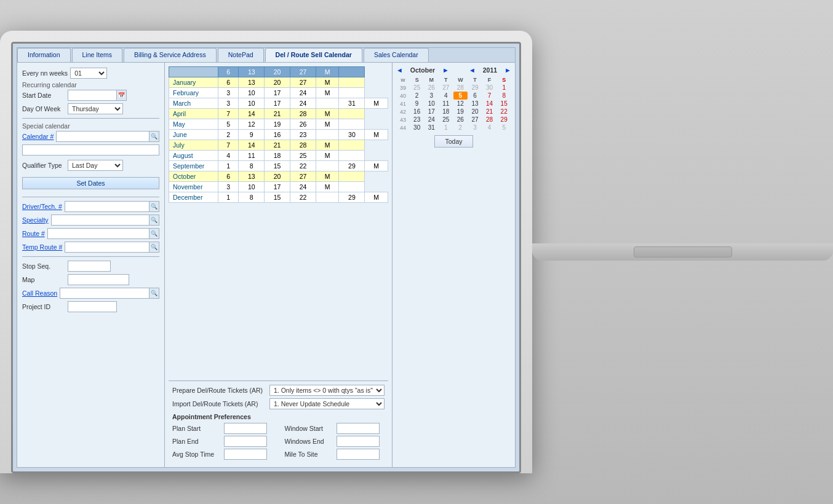  Describe the element at coordinates (252, 166) in the screenshot. I see `cal-cell: 8` at that location.